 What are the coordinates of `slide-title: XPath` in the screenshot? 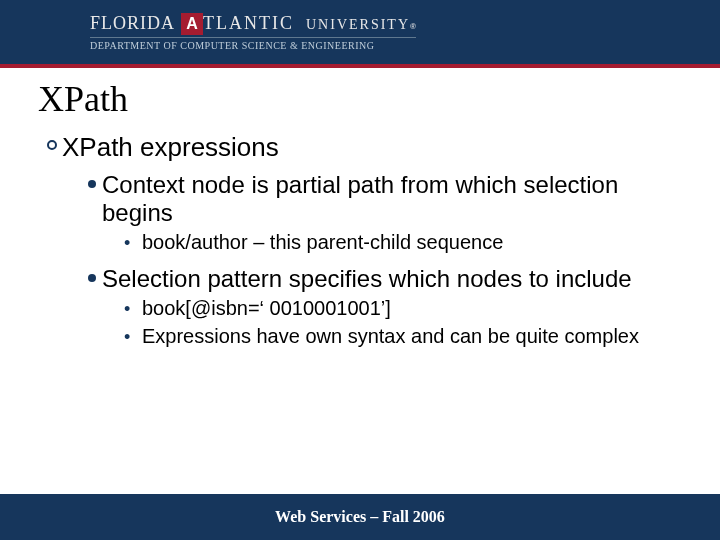 It's located at (364, 99).